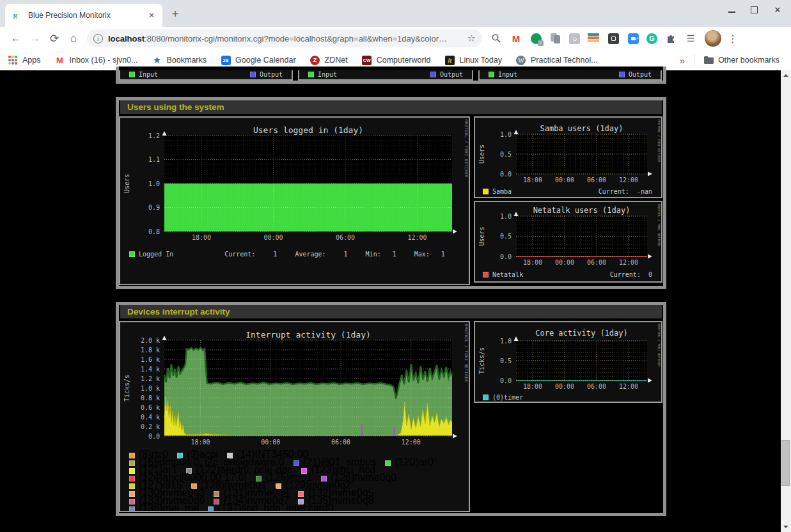 This screenshot has height=532, width=791. Describe the element at coordinates (758, 10) in the screenshot. I see `window-controls: ✕` at that location.